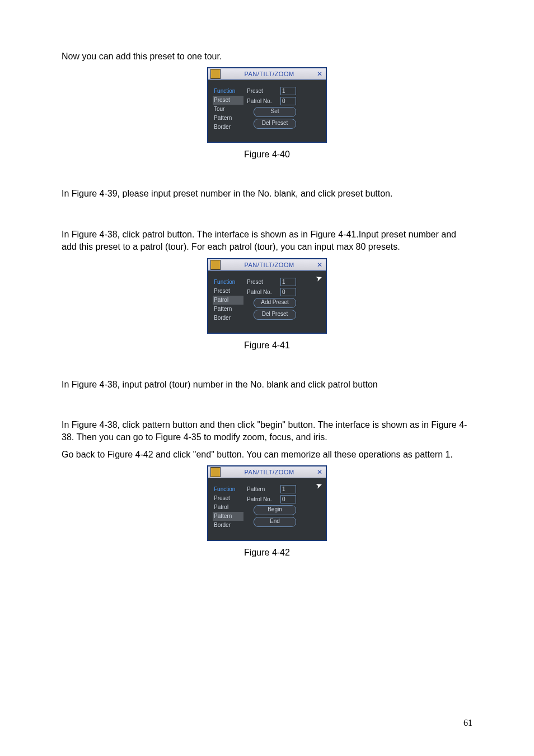  I want to click on paragraph: In Figure 4-38, click pattern button and…, so click(267, 431).